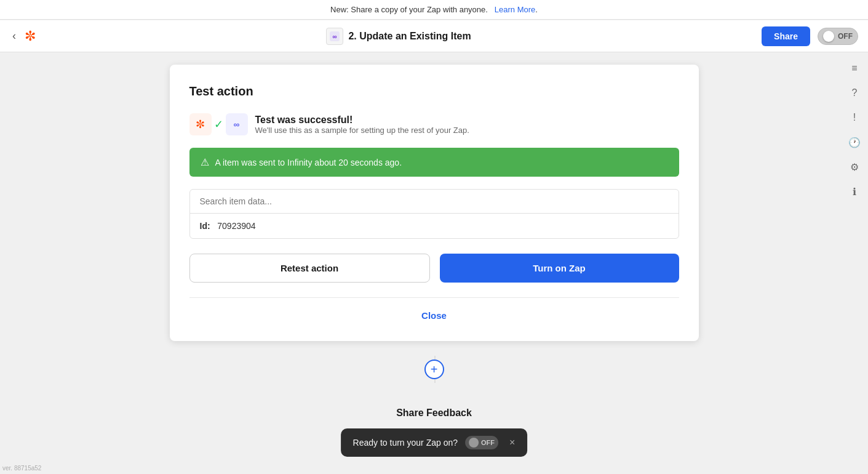 Image resolution: width=868 pixels, height=474 pixels. What do you see at coordinates (434, 214) in the screenshot?
I see `data-section: Id: 70923904` at bounding box center [434, 214].